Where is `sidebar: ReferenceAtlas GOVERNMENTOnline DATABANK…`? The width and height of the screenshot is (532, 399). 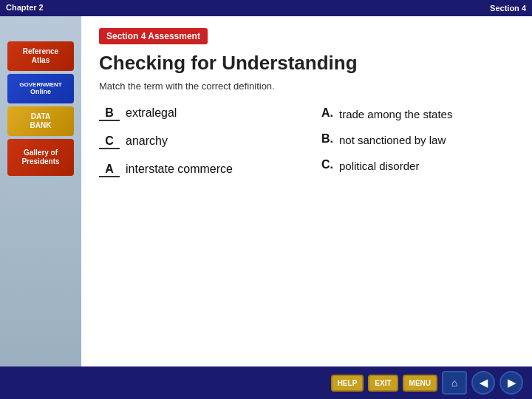
sidebar: ReferenceAtlas GOVERNMENTOnline DATABANK… is located at coordinates (41, 191).